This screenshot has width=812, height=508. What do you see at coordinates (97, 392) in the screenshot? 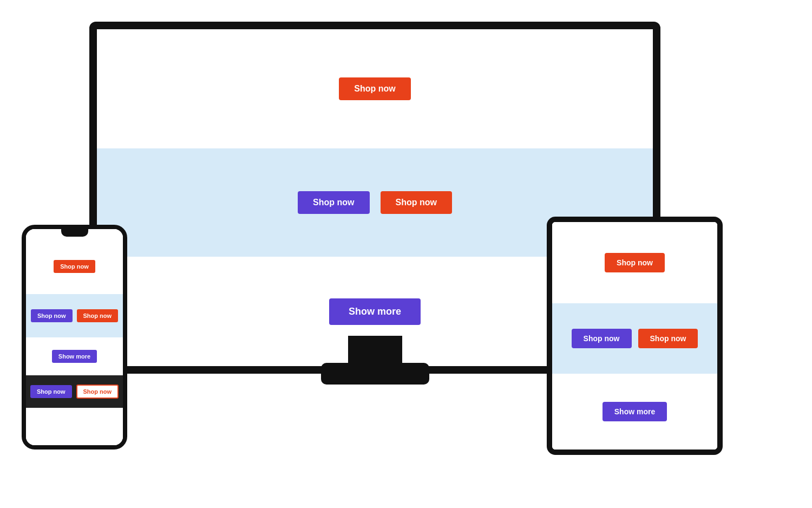
I see `phone-dark-shop-now-white-button: Shop now` at bounding box center [97, 392].